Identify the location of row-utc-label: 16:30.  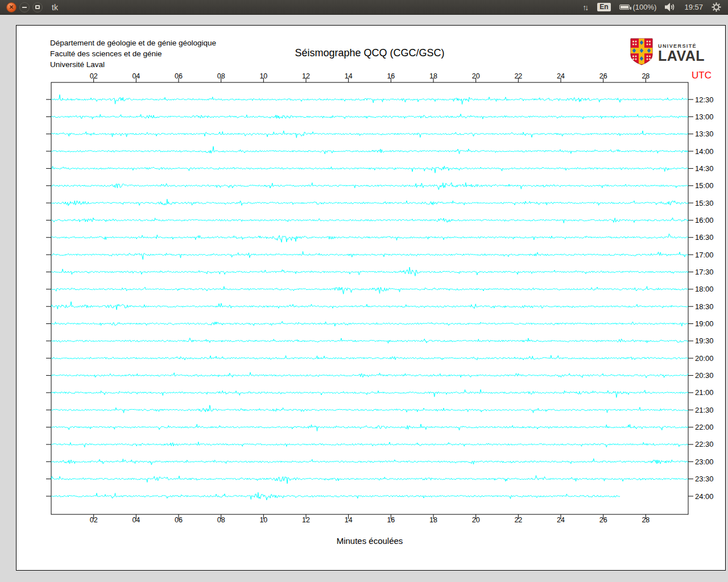
(704, 238).